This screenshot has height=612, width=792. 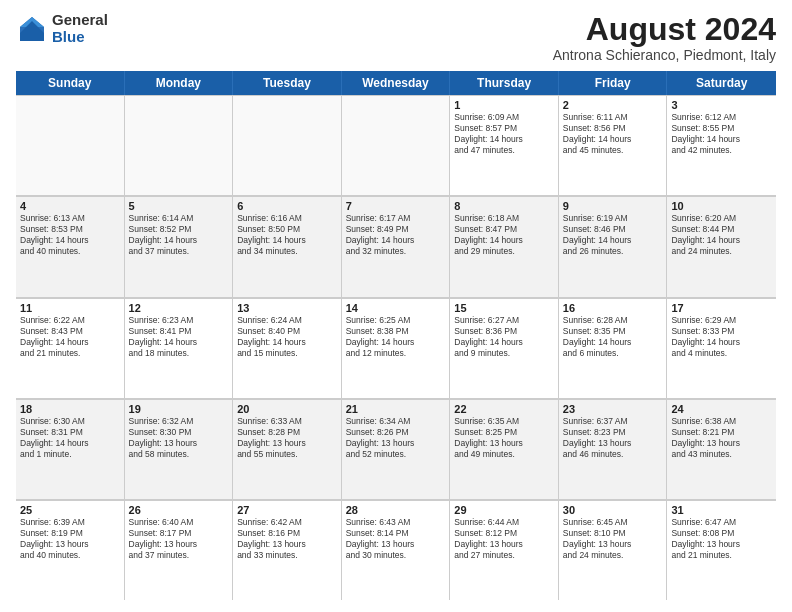 What do you see at coordinates (179, 308) in the screenshot?
I see `day-number: 12` at bounding box center [179, 308].